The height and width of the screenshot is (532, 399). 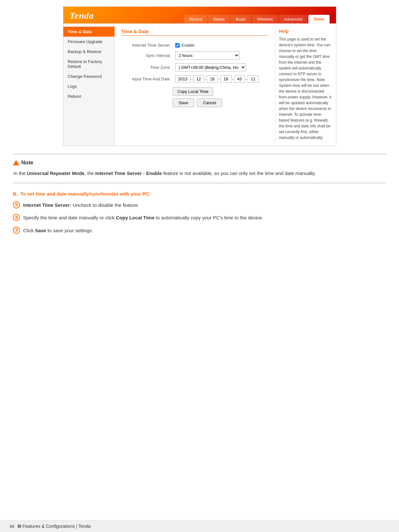 What do you see at coordinates (193, 91) in the screenshot?
I see `copy-local-time-button: Copy Local Time` at bounding box center [193, 91].